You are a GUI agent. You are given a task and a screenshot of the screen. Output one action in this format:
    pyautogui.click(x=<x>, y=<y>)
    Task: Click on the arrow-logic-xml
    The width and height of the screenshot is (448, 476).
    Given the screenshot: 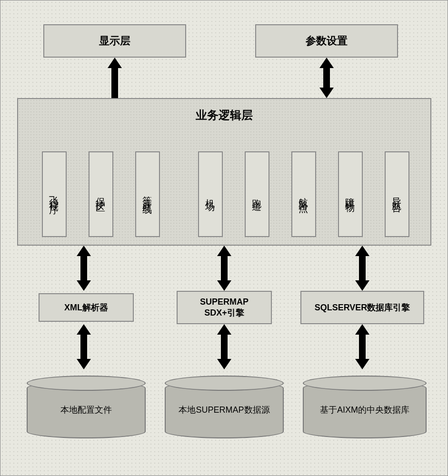 What is the action you would take?
    pyautogui.click(x=84, y=268)
    